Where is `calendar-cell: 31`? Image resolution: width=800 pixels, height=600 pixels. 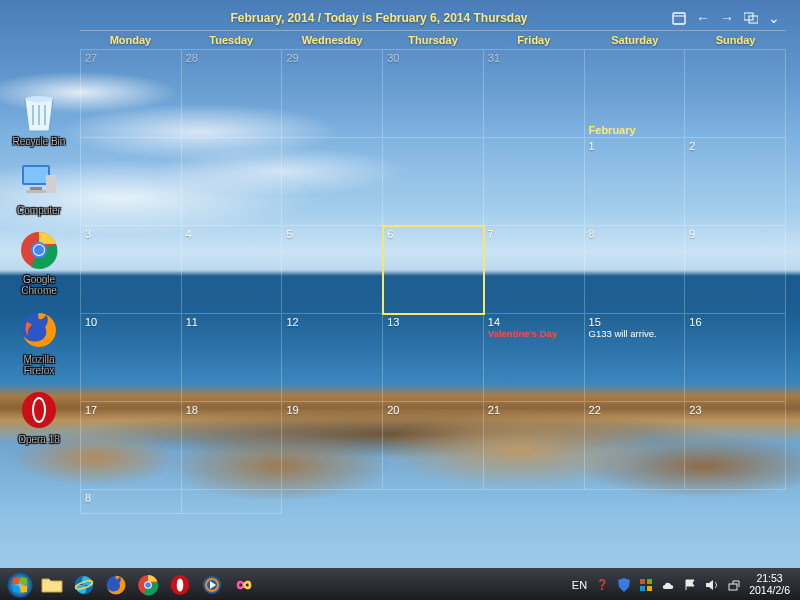
calendar-cell: 31 is located at coordinates (534, 94).